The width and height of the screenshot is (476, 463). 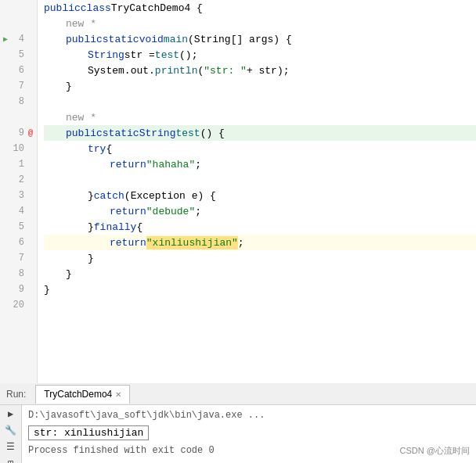 I want to click on run-tab: TryCatchDemo4 ✕, so click(x=83, y=394).